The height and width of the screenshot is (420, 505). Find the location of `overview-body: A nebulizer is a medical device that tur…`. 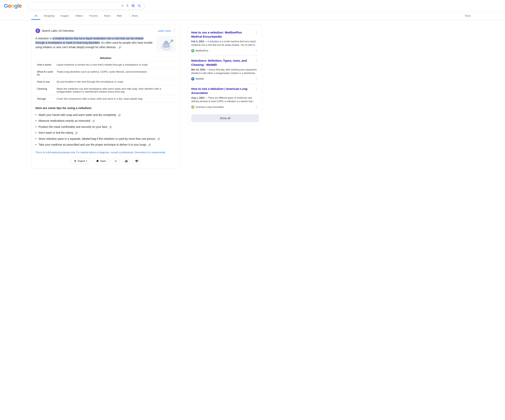

overview-body: A nebulizer is a medical device that tur… is located at coordinates (106, 44).